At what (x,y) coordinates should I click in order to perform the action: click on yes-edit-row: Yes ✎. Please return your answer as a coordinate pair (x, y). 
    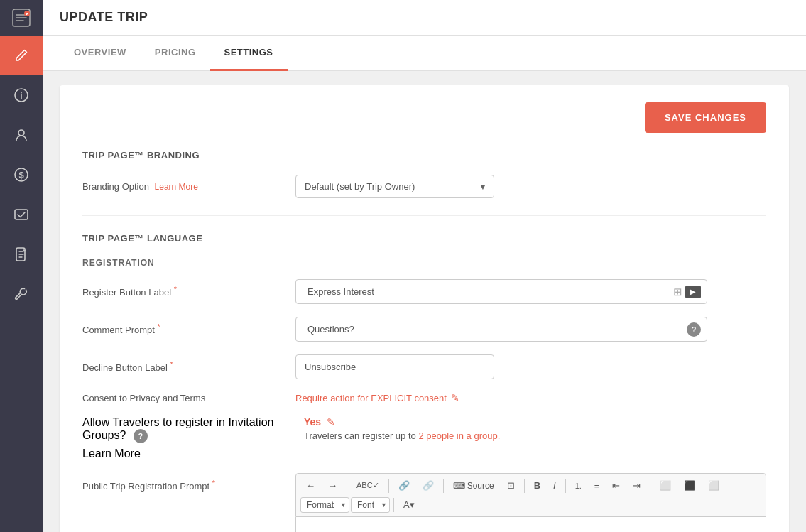
    Looking at the image, I should click on (510, 422).